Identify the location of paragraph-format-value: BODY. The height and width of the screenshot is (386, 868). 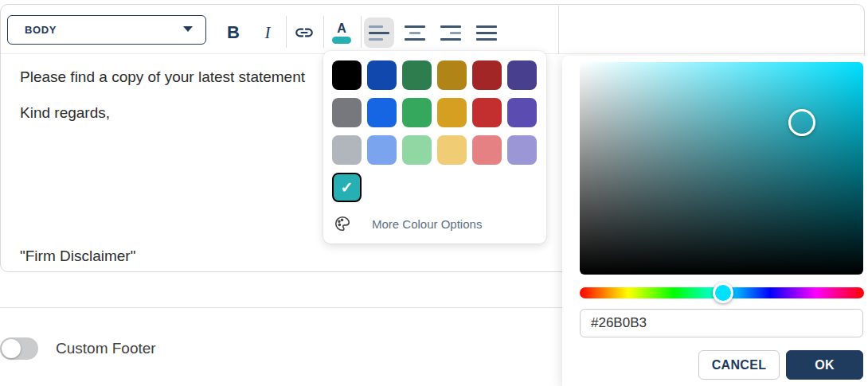
(32, 30).